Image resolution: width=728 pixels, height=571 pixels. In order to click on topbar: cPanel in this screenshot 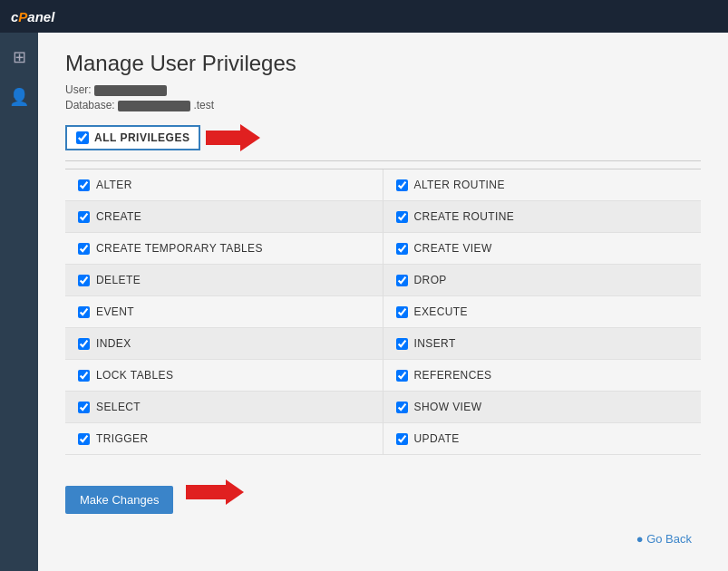, I will do `click(364, 16)`.